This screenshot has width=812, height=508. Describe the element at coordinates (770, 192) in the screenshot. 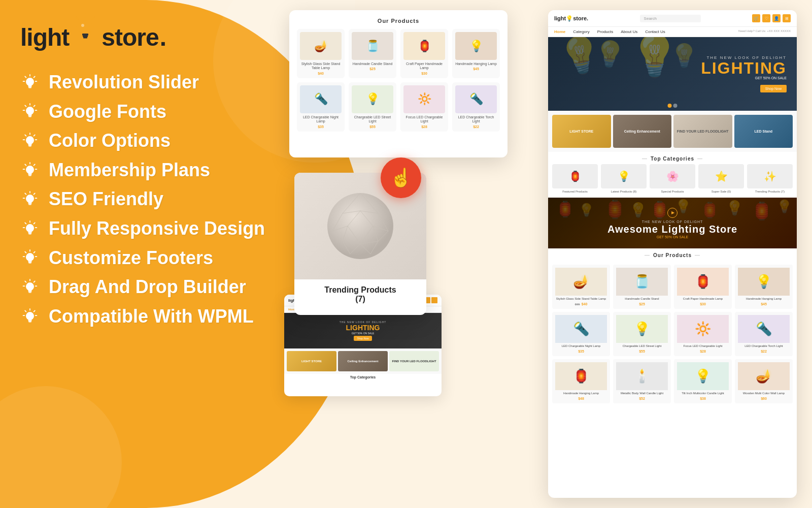

I see `category-name-trending: Trending Products (7)` at that location.